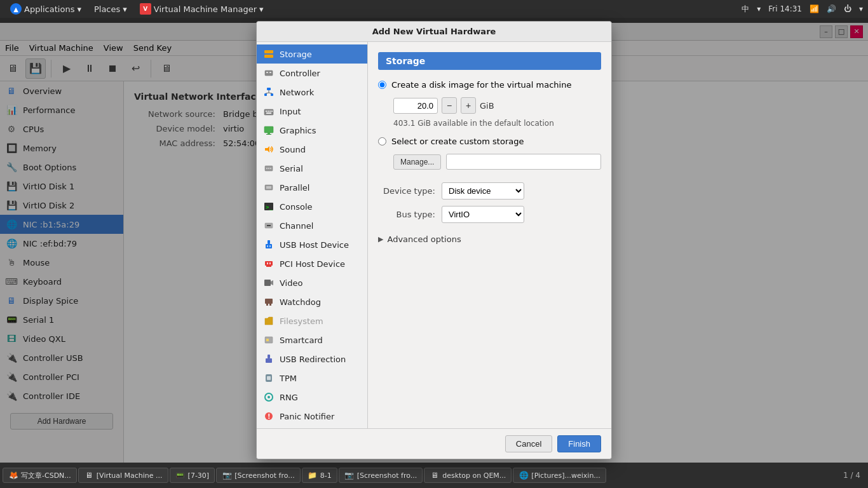 The height and width of the screenshot is (488, 868). Describe the element at coordinates (468, 475) in the screenshot. I see `taskbar-virt2: 🖥 desktop on QEM...` at that location.